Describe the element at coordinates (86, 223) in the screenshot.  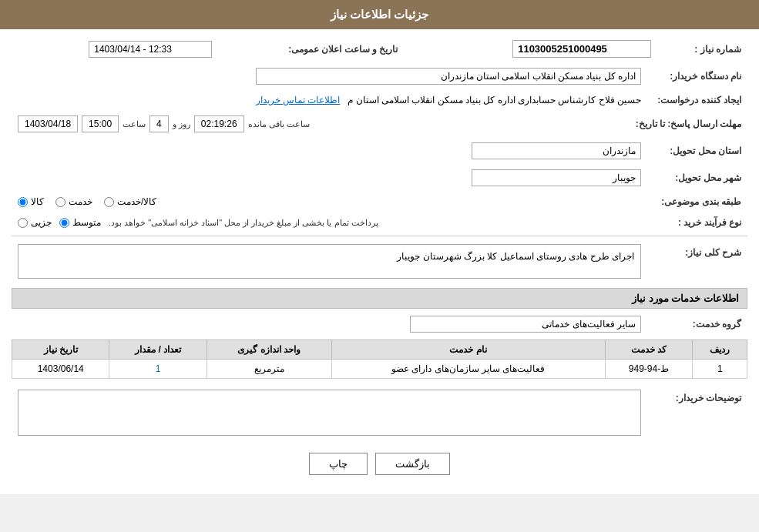
I see `procurement-motavaset-label: متوسط` at that location.